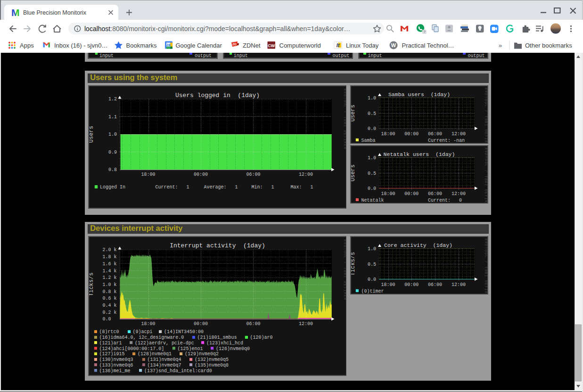  What do you see at coordinates (300, 45) in the screenshot?
I see `svg-text: Computerworld` at bounding box center [300, 45].